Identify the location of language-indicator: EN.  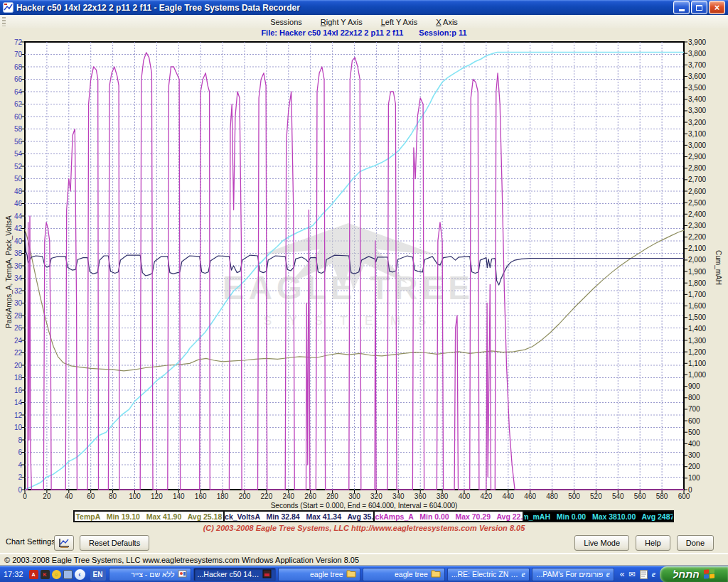
(98, 574).